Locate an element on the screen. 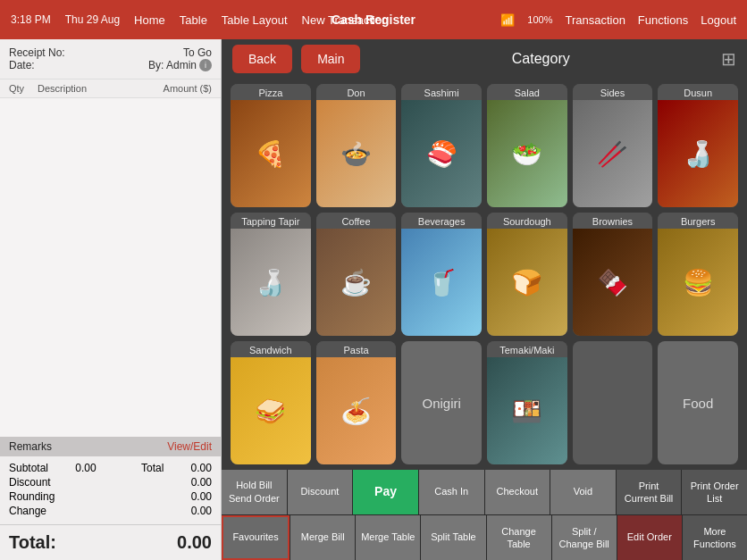 Image resolution: width=747 pixels, height=560 pixels. nav-home: Home is located at coordinates (150, 20).